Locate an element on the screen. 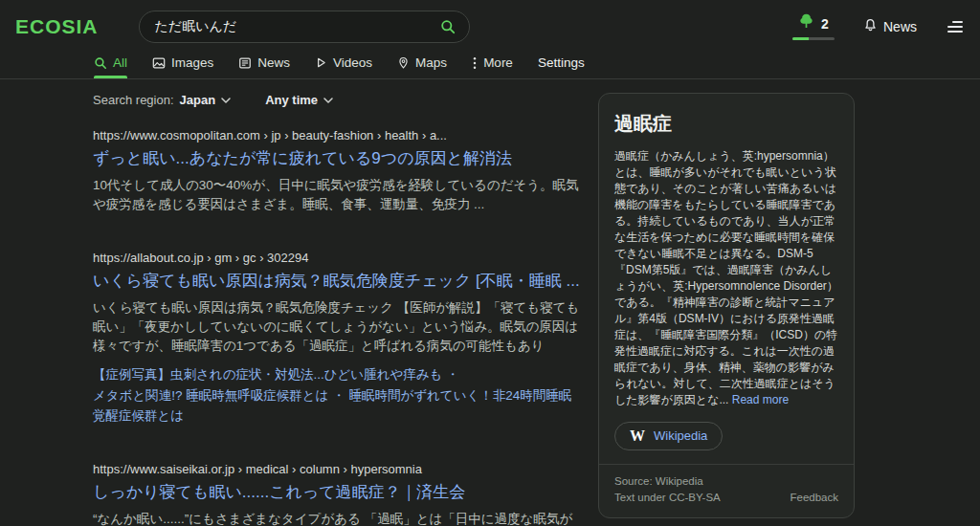 Image resolution: width=980 pixels, height=526 pixels. panel-description: 過眠症（かみんしょう、英:hypersomnia）とは、睡眠が多いがそれでも眠い… is located at coordinates (726, 279).